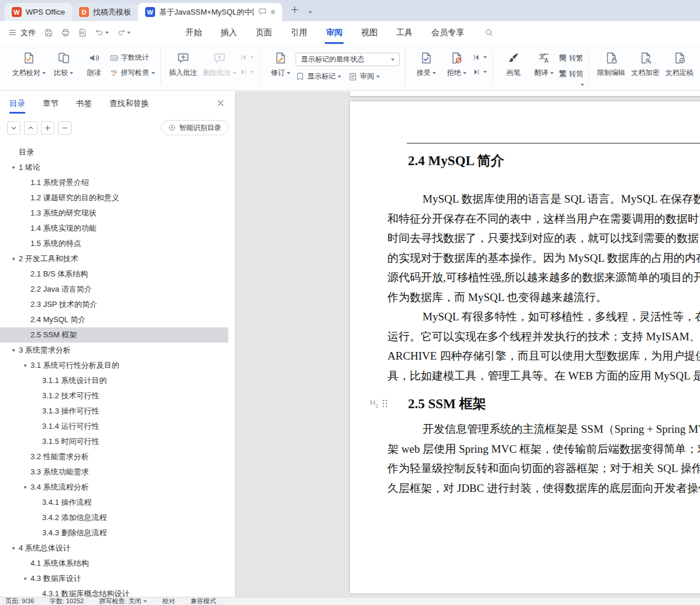  Describe the element at coordinates (39, 12) in the screenshot. I see `tab-wps-office: W WPS Office` at that location.